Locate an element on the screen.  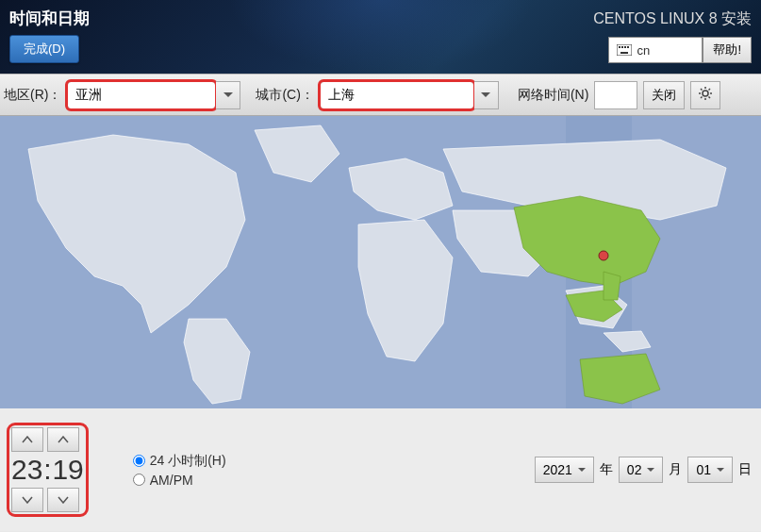
header-right: CENTOS LINUX 8 安装 cn 帮助! is located at coordinates (672, 36).